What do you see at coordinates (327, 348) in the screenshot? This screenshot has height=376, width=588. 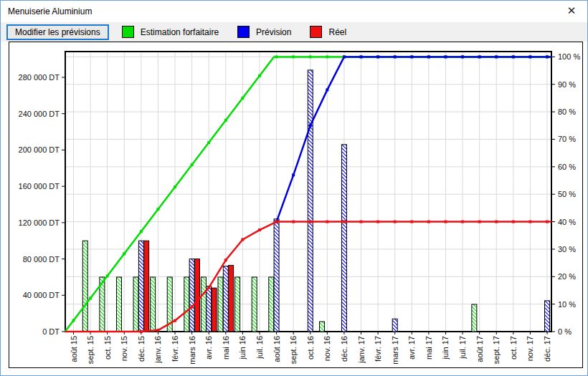 I see `x-axis-label: nov. 16` at bounding box center [327, 348].